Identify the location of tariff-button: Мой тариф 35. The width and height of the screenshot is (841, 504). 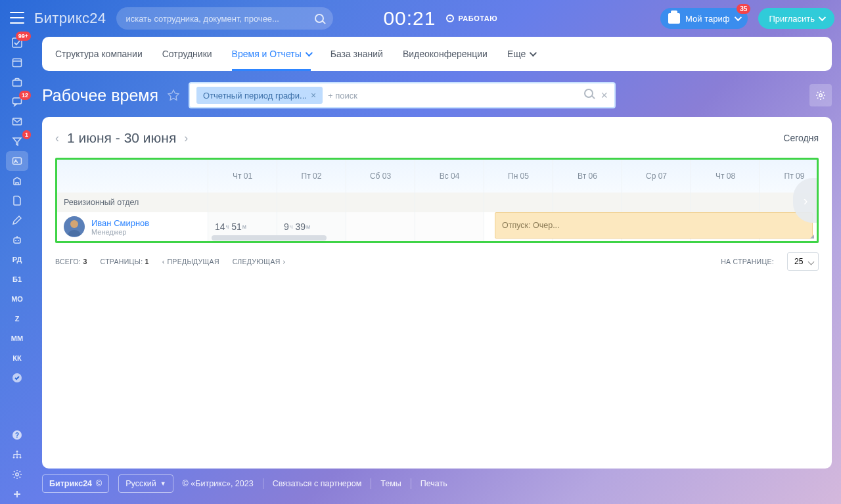
(704, 18).